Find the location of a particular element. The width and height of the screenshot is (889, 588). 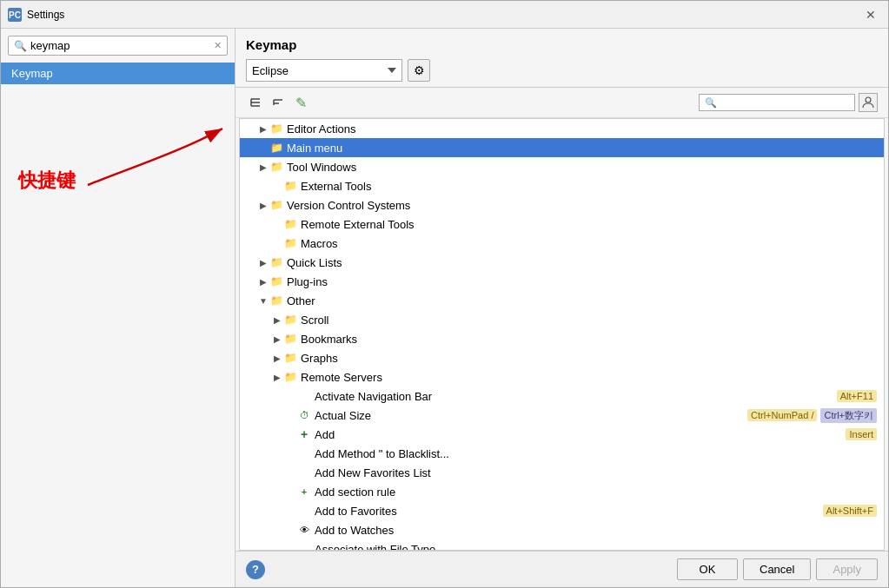

tree-item-vcs: ▶ 📁 Version Control Systems is located at coordinates (561, 205).